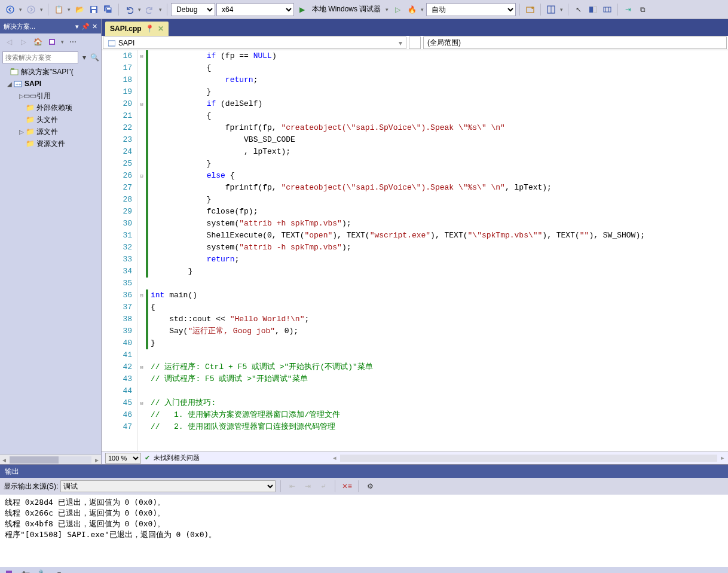 The width and height of the screenshot is (728, 573). I want to click on issues-label: 未找到相关问题, so click(177, 458).